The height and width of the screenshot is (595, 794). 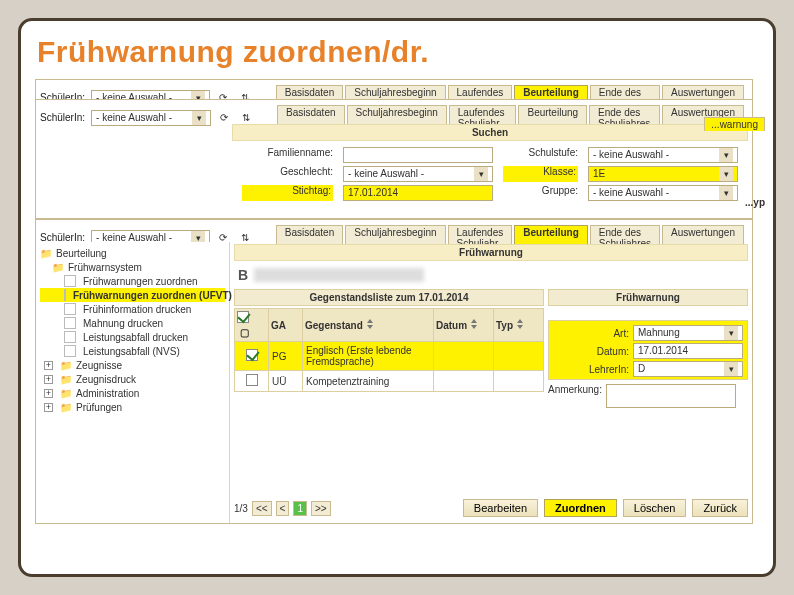 I want to click on table-row: UÜ Kompetenztraining, so click(x=390, y=382).